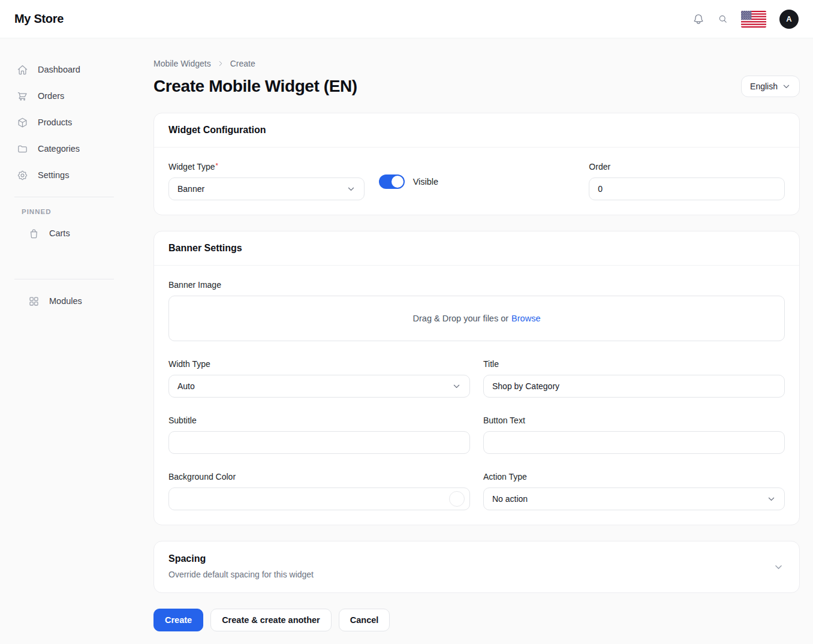  What do you see at coordinates (319, 477) in the screenshot?
I see `background-color-label: Background Color` at bounding box center [319, 477].